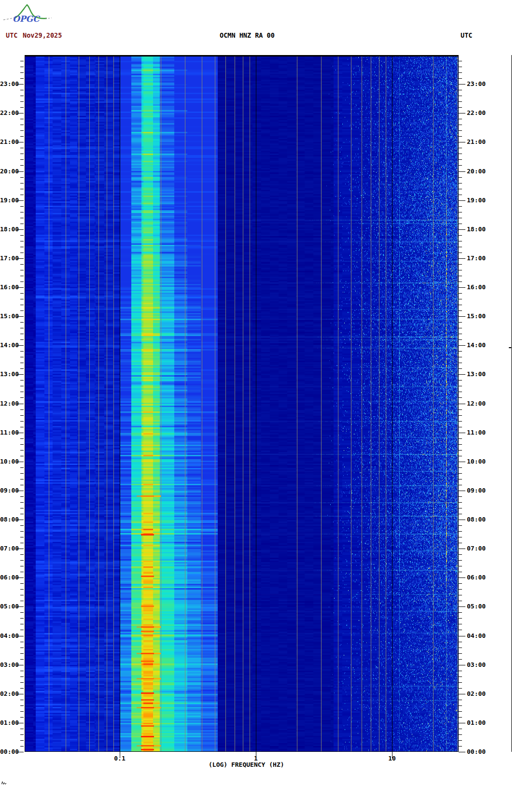 Image resolution: width=532 pixels, height=789 pixels. I want to click on time-label: 18:00, so click(476, 229).